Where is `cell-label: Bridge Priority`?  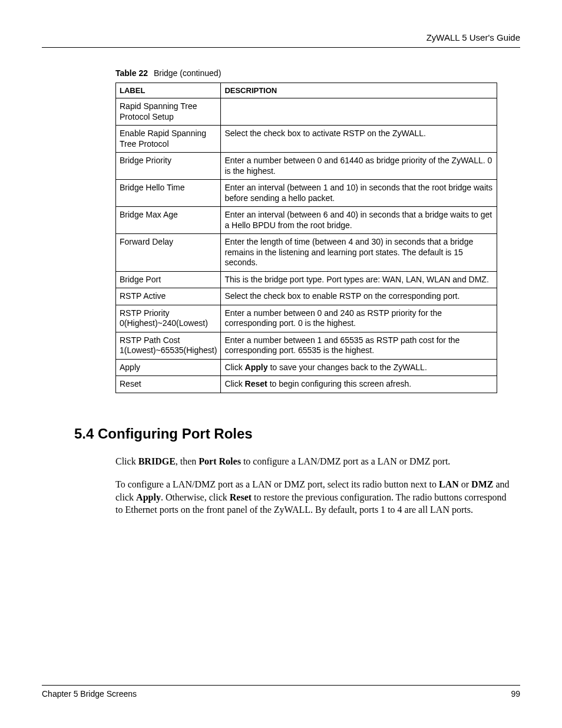 cell-label: Bridge Priority is located at coordinates (168, 166).